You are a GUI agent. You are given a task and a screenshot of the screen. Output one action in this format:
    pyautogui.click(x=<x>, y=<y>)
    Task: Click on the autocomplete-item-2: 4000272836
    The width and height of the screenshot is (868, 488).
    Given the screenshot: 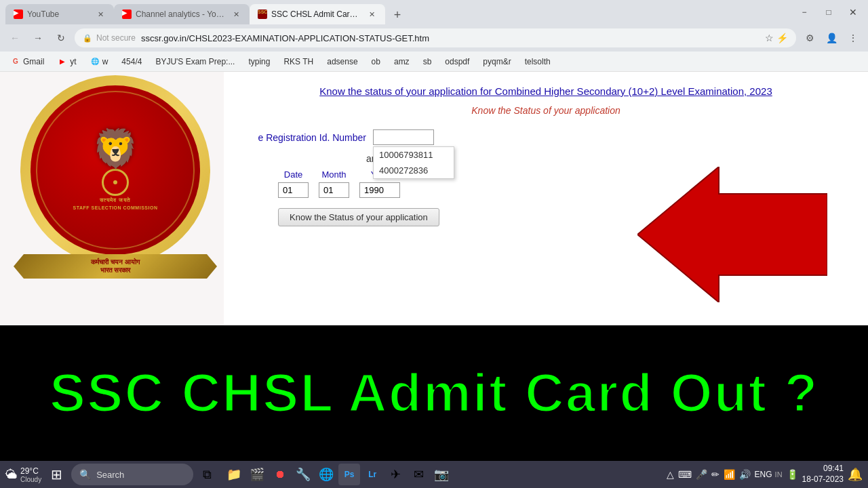 What is the action you would take?
    pyautogui.click(x=414, y=171)
    